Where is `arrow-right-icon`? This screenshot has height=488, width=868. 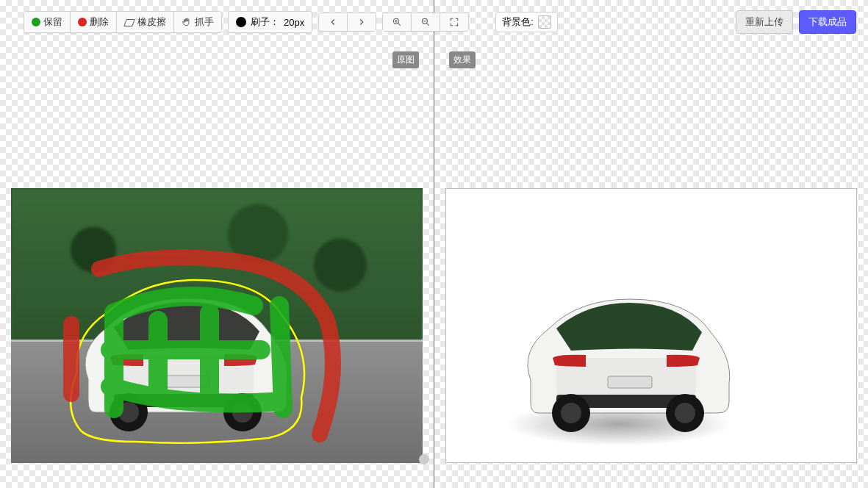
arrow-right-icon is located at coordinates (362, 22).